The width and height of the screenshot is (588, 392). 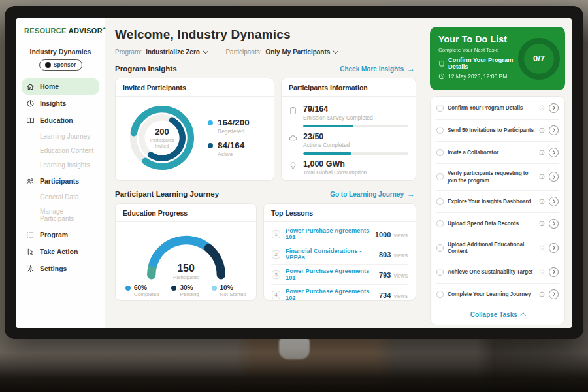 I want to click on legend-dot-registered, so click(x=210, y=123).